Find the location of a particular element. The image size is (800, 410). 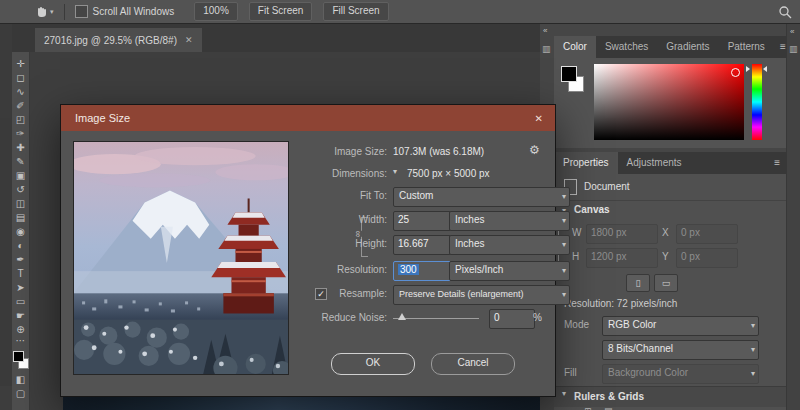

height-unit-select: Inches▾ is located at coordinates (510, 245).